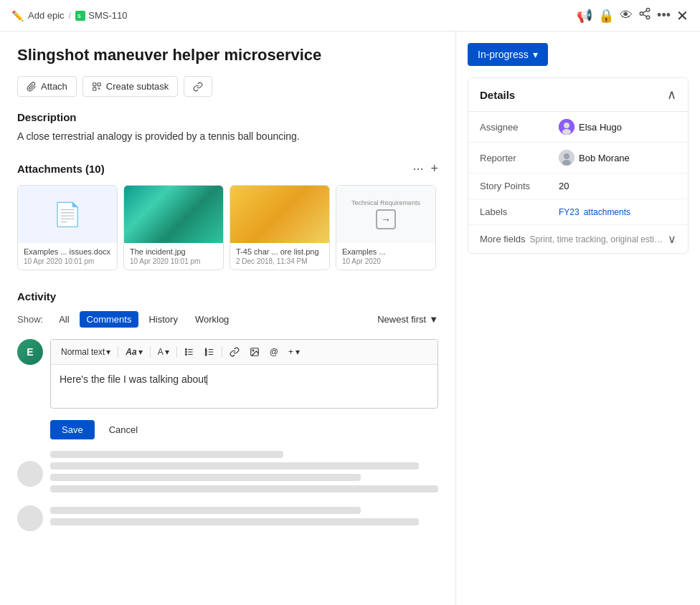 The height and width of the screenshot is (605, 700). What do you see at coordinates (101, 16) in the screenshot?
I see `ticket-id: S SMS-110` at bounding box center [101, 16].